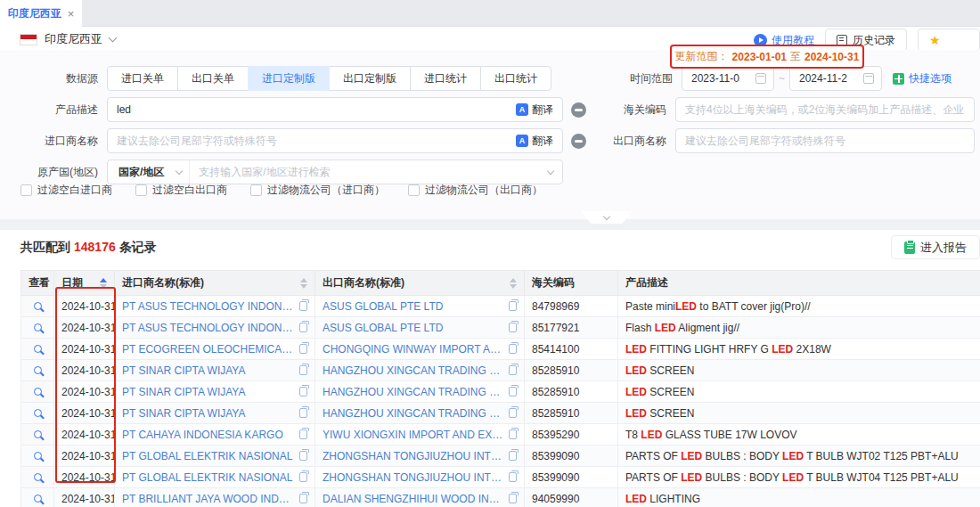 The width and height of the screenshot is (980, 507). Describe the element at coordinates (309, 141) in the screenshot. I see `importer-name-input` at that location.